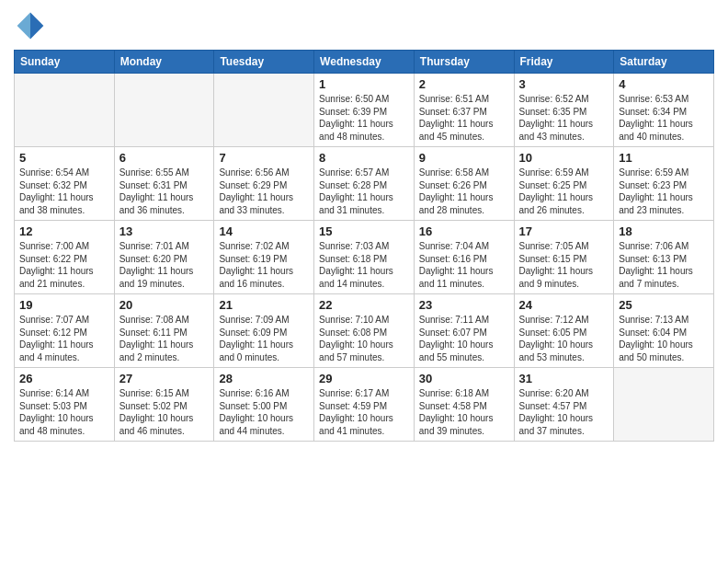  I want to click on day-number: 5, so click(64, 158).